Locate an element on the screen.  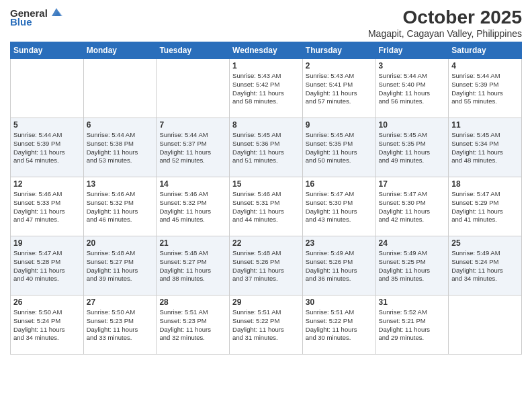
calendar-cell: 25Sunrise: 5:49 AM Sunset: 5:24 PM Dayli… is located at coordinates (485, 266).